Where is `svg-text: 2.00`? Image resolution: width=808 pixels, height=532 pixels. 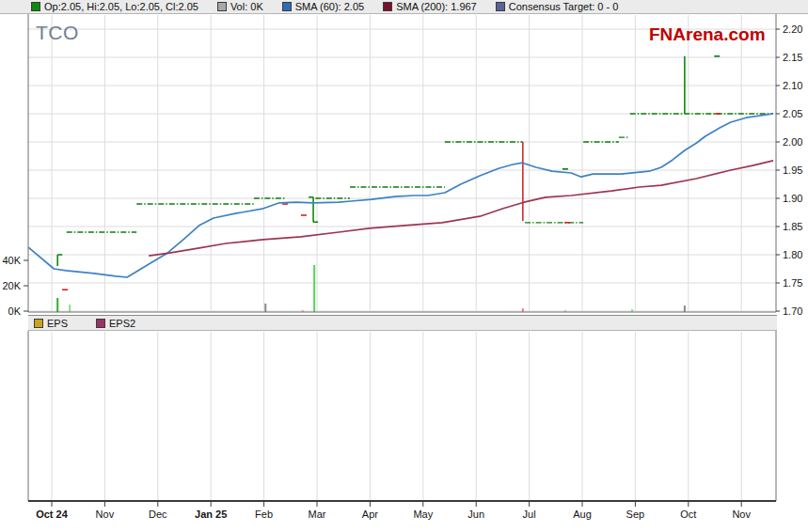
svg-text: 2.00 is located at coordinates (792, 142).